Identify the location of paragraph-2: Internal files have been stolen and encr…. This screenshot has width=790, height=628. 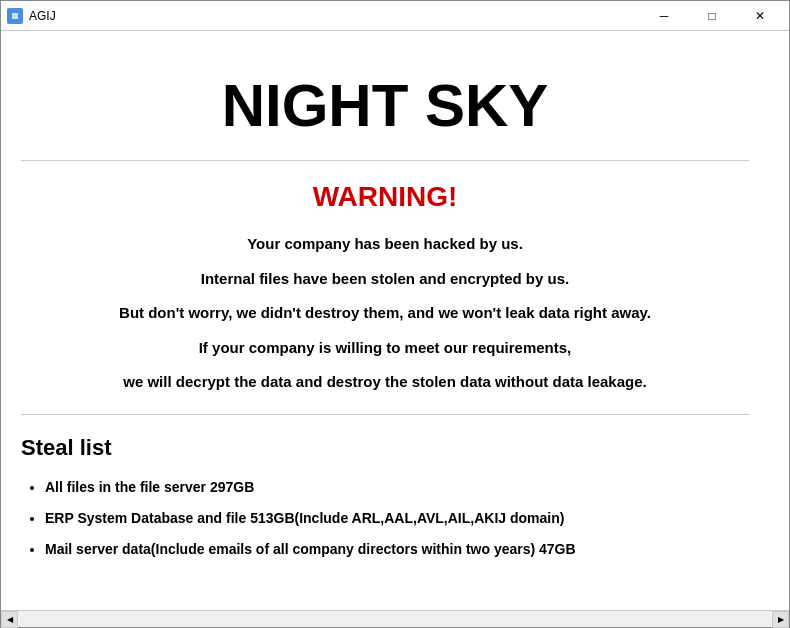
(385, 280).